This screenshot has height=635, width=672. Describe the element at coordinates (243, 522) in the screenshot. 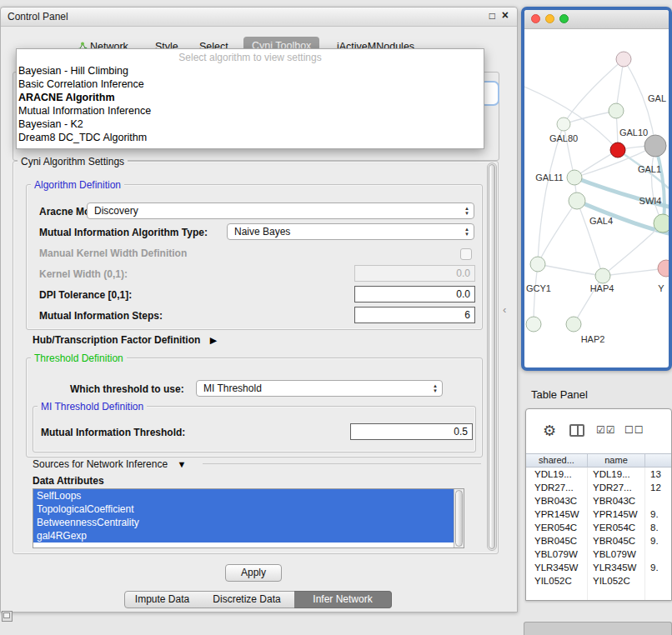

I see `attribute-item-selected: BetweennessCentrality` at that location.